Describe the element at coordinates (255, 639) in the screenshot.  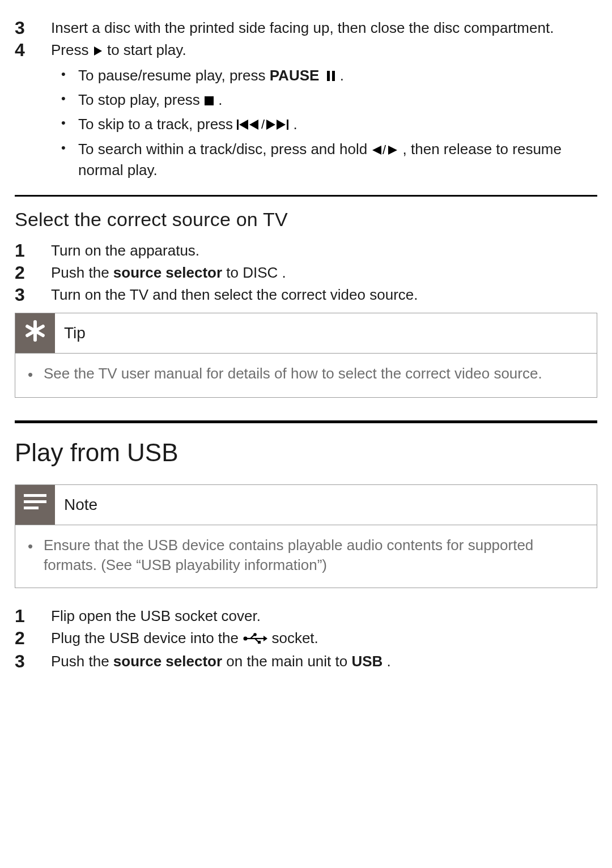
I see `usb-icon` at that location.